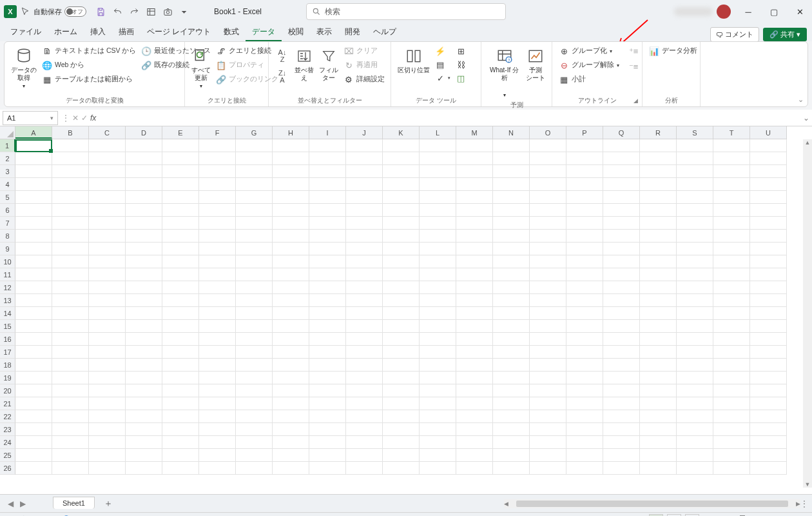 This screenshot has width=812, height=516. I want to click on horizontal-scrollbar: ◀▶, so click(652, 504).